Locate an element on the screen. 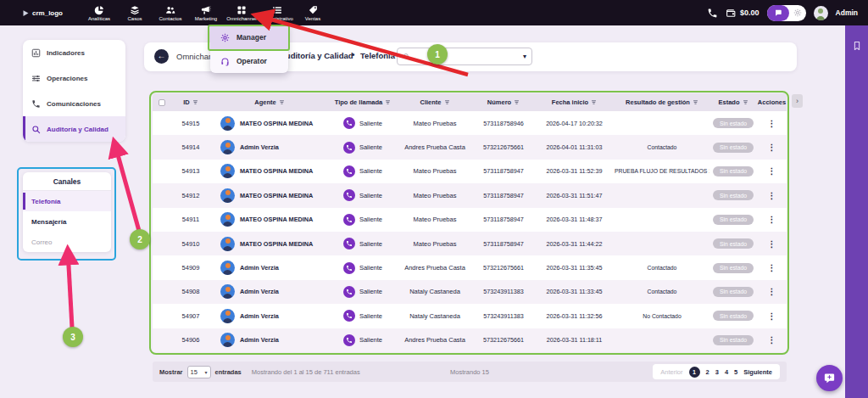  sidebar-item-operaciones: Operaciones is located at coordinates (75, 78).